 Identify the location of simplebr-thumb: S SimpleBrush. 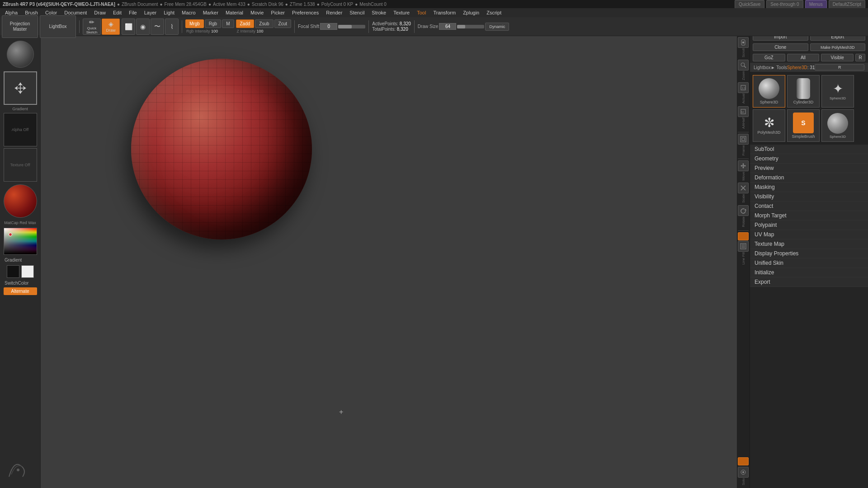
(803, 126).